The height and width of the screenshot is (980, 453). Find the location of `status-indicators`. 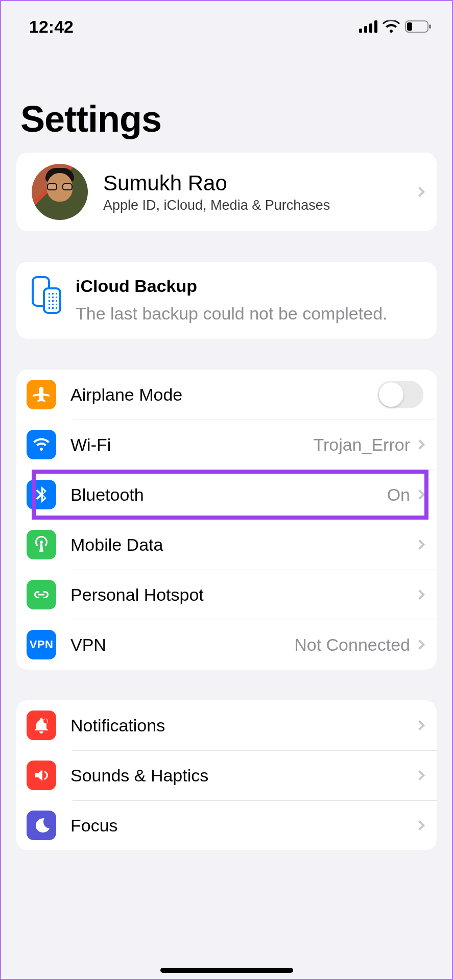

status-indicators is located at coordinates (395, 27).